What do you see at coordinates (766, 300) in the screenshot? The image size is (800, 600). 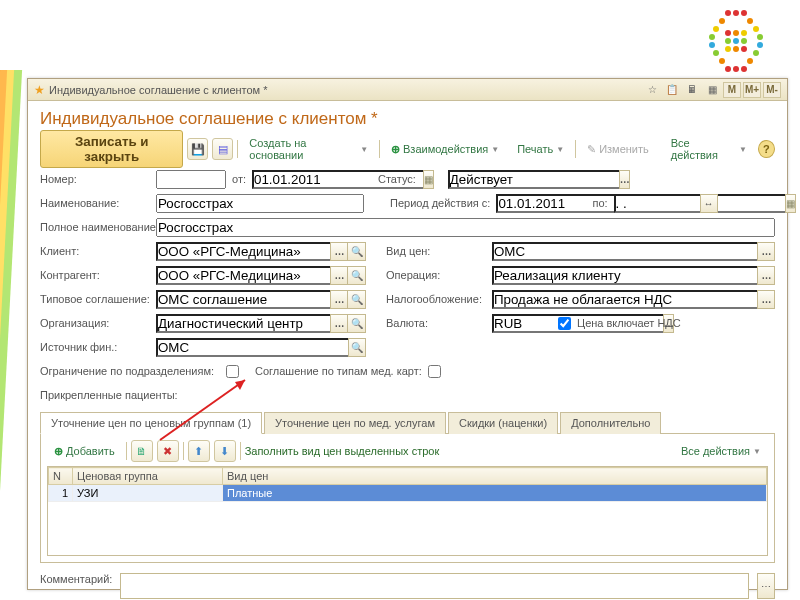 I see `tax-picker-icon: …` at bounding box center [766, 300].